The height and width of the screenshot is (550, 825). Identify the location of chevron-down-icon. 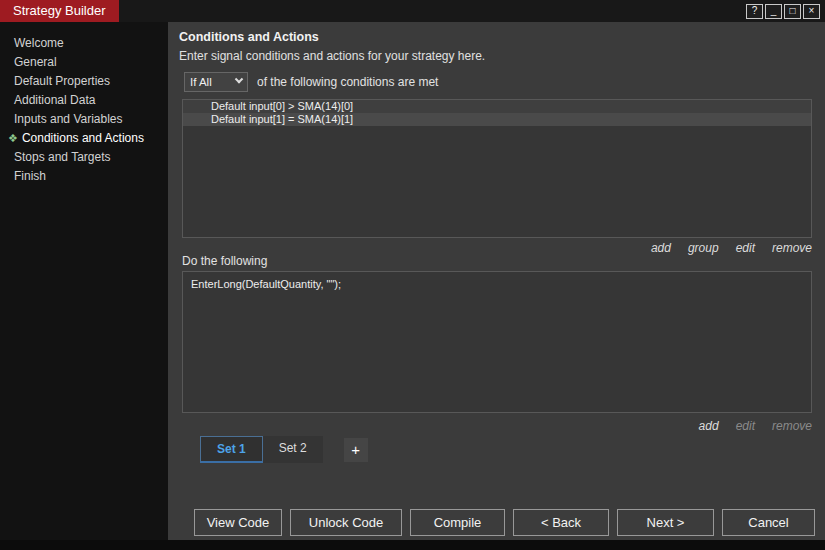
(239, 79).